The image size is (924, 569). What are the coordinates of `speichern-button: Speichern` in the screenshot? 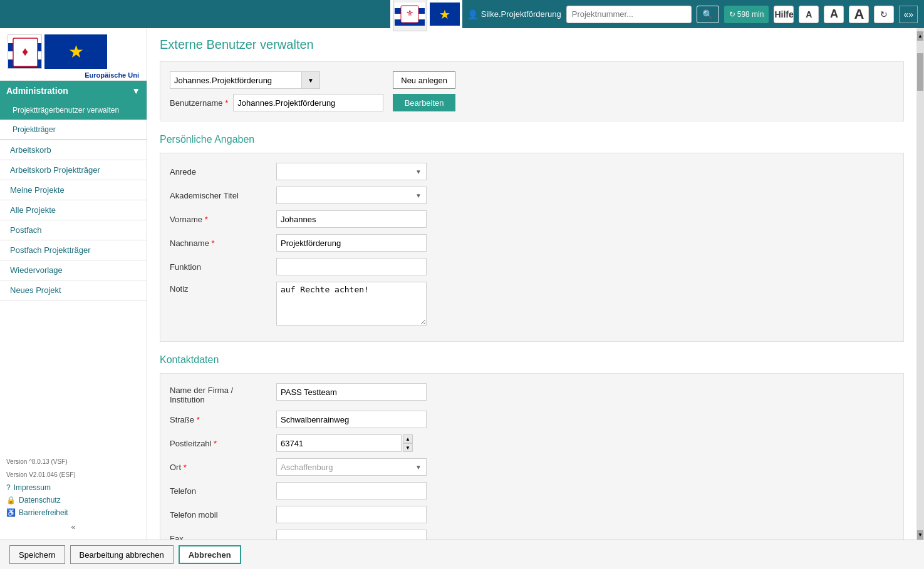 It's located at (38, 555).